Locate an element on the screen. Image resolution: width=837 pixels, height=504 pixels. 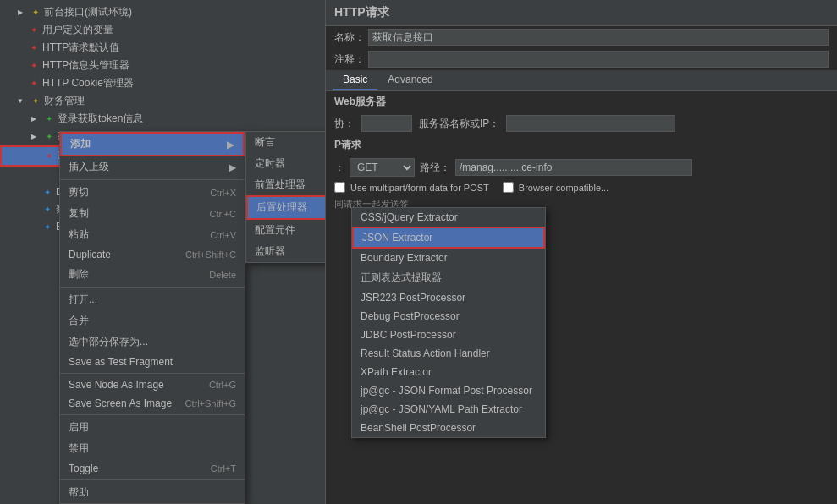
ctx-sep1 is located at coordinates (152, 179).